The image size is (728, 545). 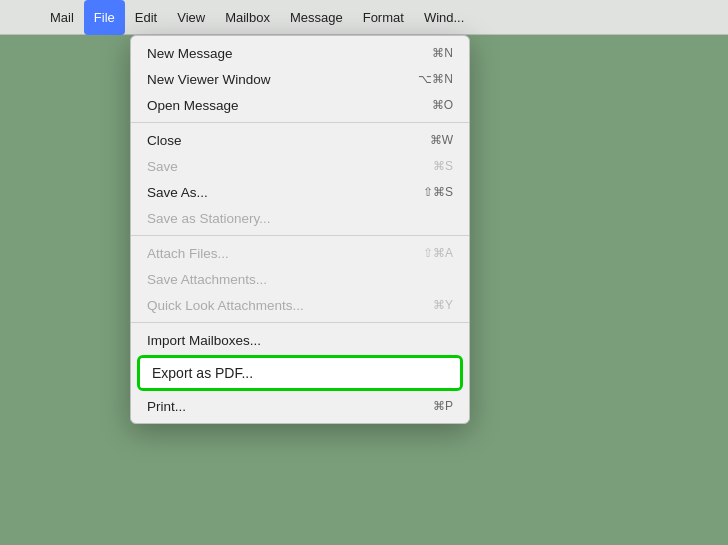 What do you see at coordinates (146, 18) in the screenshot?
I see `menubar-item-edit: Edit` at bounding box center [146, 18].